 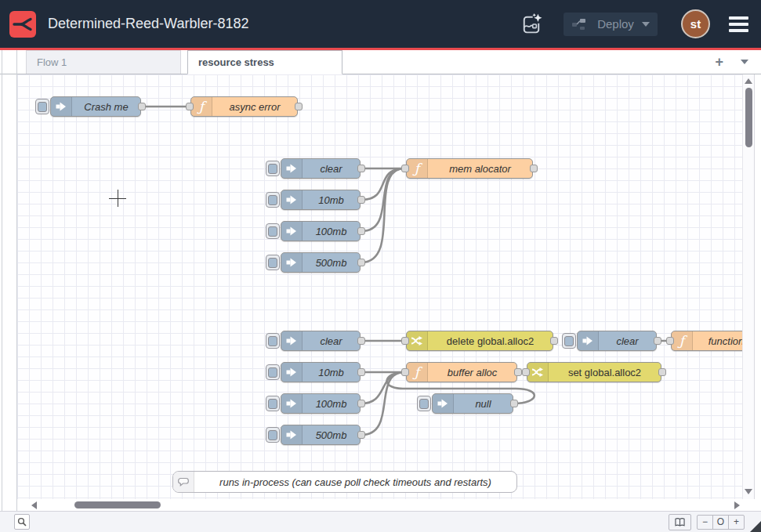 What do you see at coordinates (646, 24) in the screenshot?
I see `deploy-caret-icon` at bounding box center [646, 24].